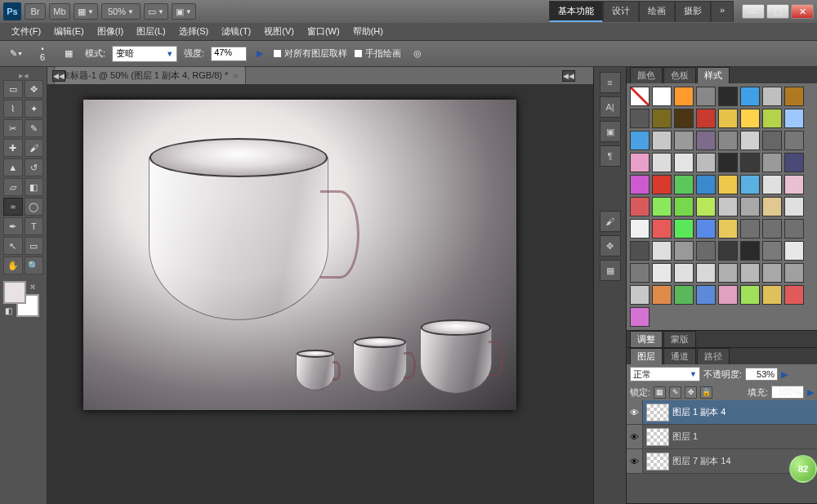 The width and height of the screenshot is (817, 504). Describe the element at coordinates (13, 167) in the screenshot. I see `stamp-tool: ▲` at that location.